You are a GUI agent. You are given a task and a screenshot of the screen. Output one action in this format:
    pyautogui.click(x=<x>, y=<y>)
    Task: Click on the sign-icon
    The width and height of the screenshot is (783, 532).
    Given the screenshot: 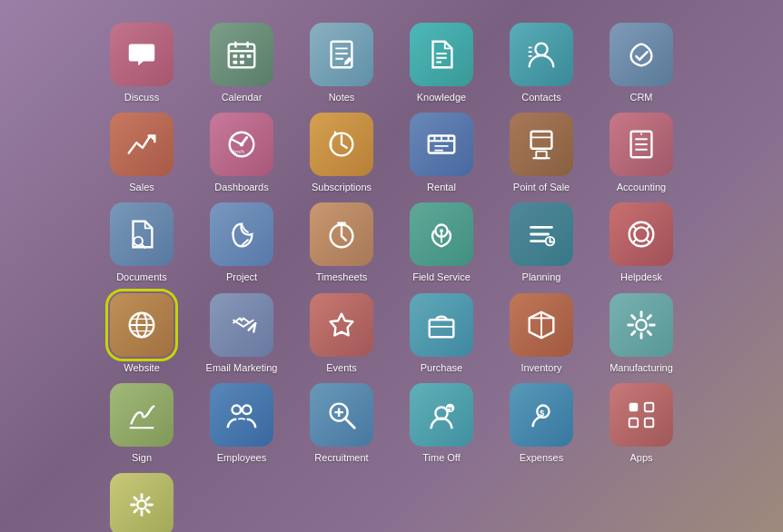 What is the action you would take?
    pyautogui.click(x=142, y=415)
    